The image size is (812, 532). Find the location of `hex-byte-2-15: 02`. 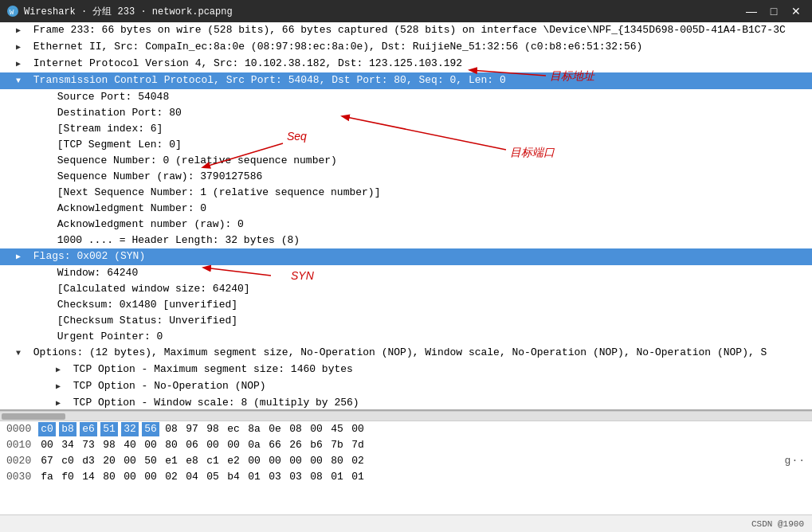

hex-byte-2-15: 02 is located at coordinates (358, 461).